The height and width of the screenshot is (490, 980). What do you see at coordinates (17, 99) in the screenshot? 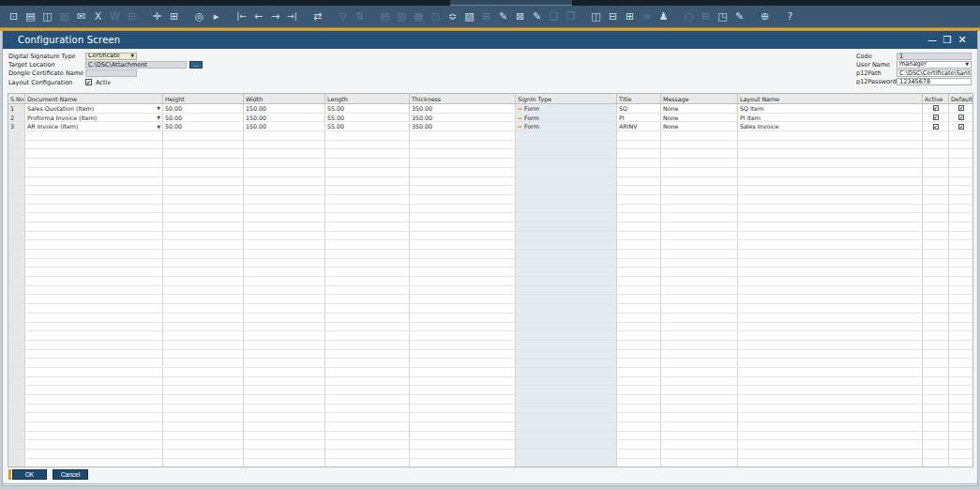
I see `column-header-sno: S.No` at bounding box center [17, 99].